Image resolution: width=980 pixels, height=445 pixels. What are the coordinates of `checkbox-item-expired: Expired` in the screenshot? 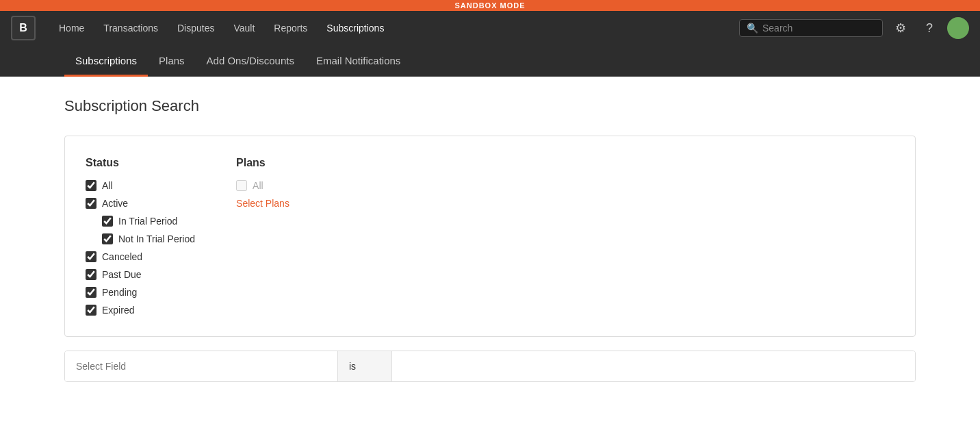 It's located at (140, 310).